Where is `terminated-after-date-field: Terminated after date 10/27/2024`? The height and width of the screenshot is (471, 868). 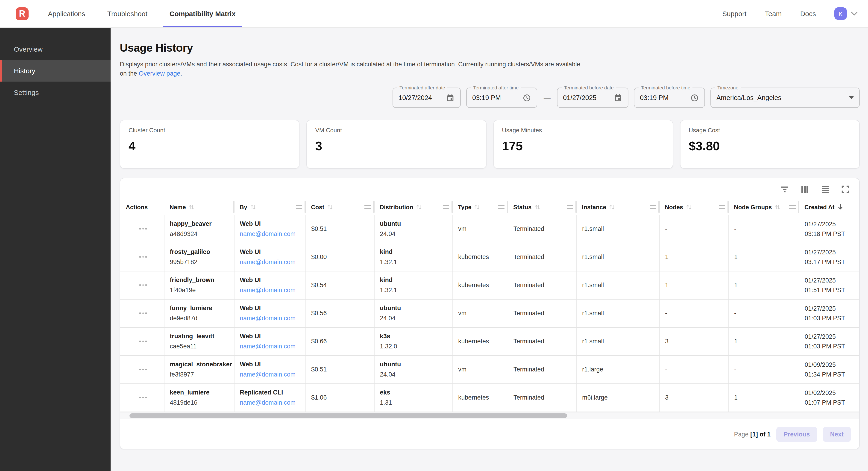
terminated-after-date-field: Terminated after date 10/27/2024 is located at coordinates (427, 98).